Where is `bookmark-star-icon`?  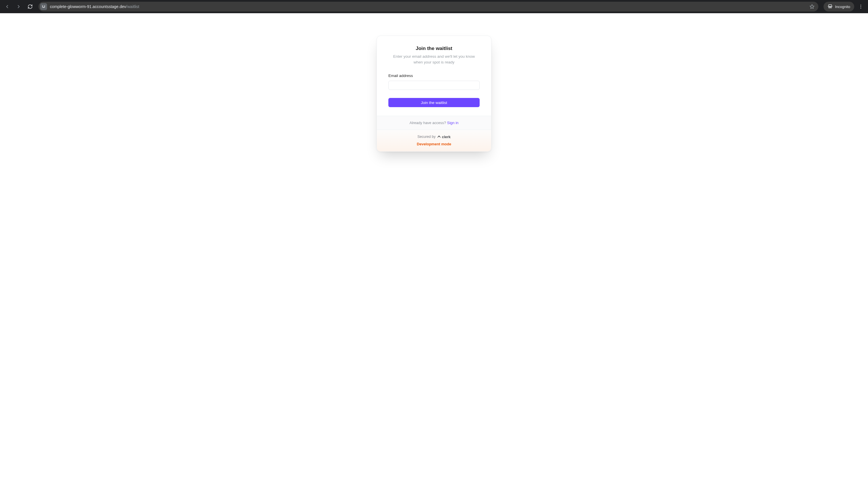
bookmark-star-icon is located at coordinates (812, 7).